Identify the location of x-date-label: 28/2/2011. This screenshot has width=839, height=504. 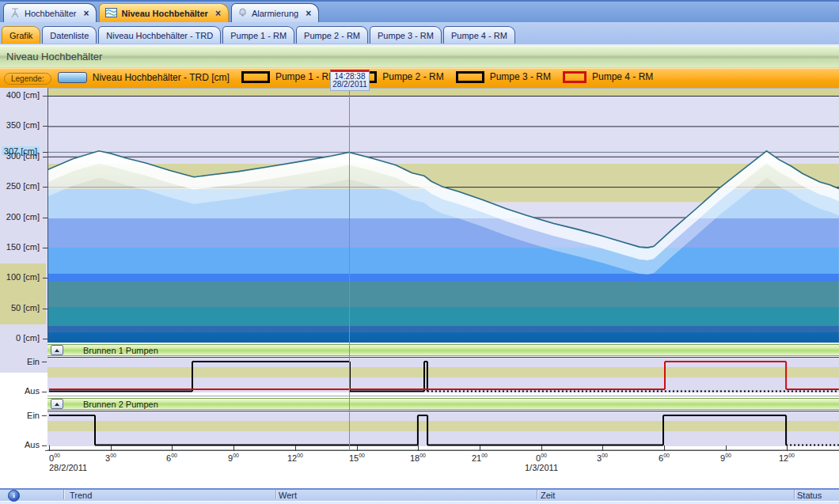
(68, 468).